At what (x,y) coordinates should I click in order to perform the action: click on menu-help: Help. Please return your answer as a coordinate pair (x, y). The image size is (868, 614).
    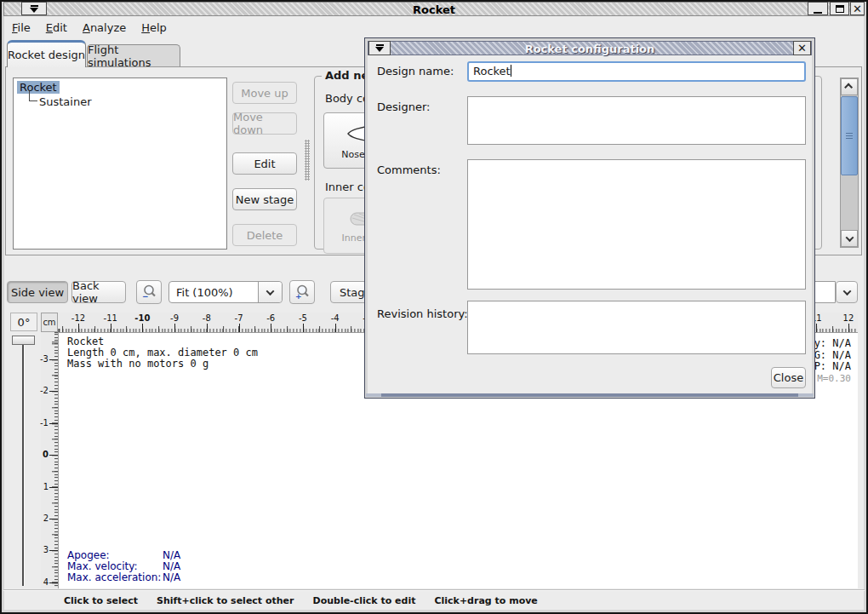
    Looking at the image, I should click on (158, 27).